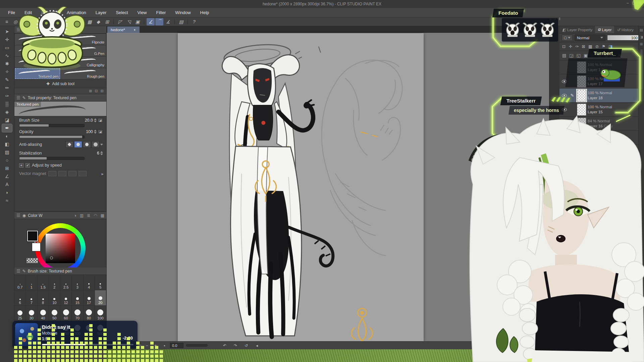  Describe the element at coordinates (89, 313) in the screenshot. I see `brush-size-cell: 80` at that location.